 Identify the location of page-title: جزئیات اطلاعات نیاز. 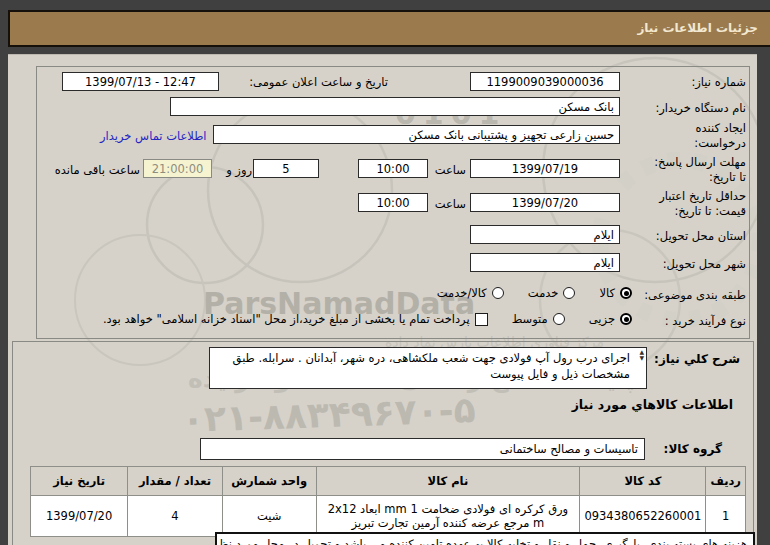
(698, 28).